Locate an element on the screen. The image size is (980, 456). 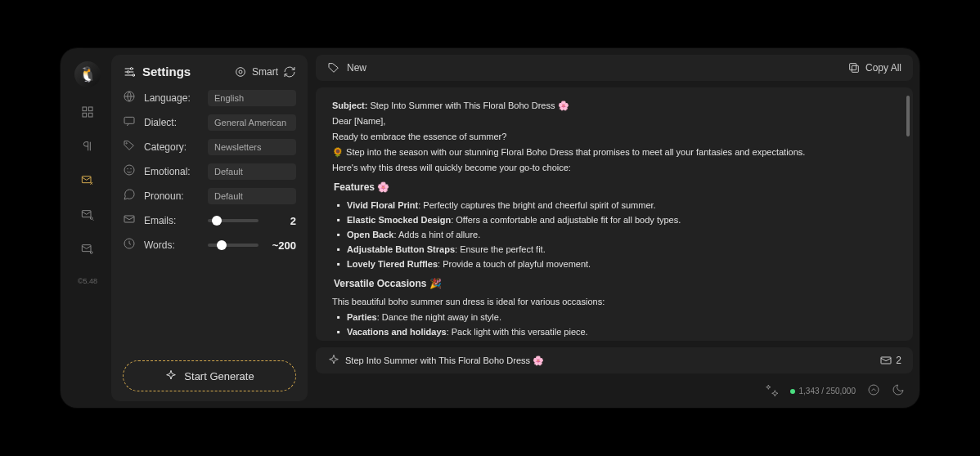
greeting: Dear [Name], is located at coordinates (614, 121).